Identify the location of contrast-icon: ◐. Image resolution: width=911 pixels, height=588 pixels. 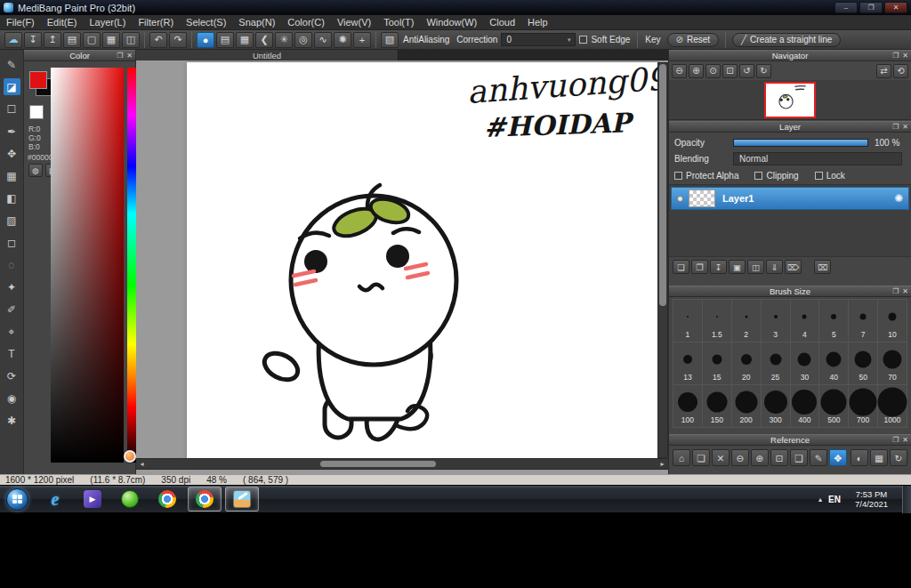
(859, 457).